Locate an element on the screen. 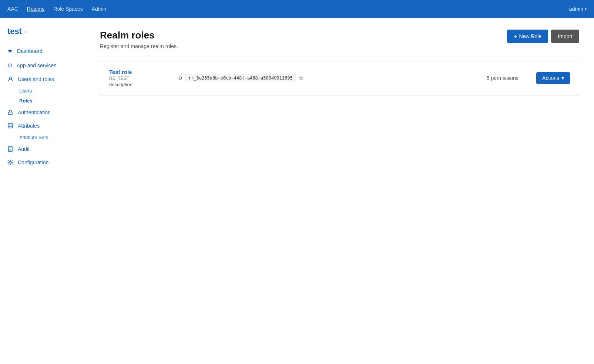 Image resolution: width=594 pixels, height=364 pixels. plus-icon: + is located at coordinates (515, 36).